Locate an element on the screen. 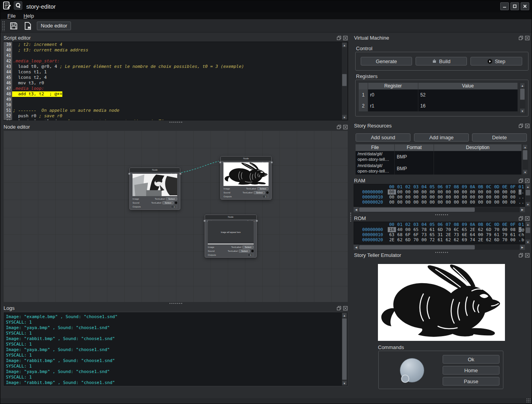 The height and width of the screenshot is (404, 532). hex-byte-cell: 63 is located at coordinates (392, 235).